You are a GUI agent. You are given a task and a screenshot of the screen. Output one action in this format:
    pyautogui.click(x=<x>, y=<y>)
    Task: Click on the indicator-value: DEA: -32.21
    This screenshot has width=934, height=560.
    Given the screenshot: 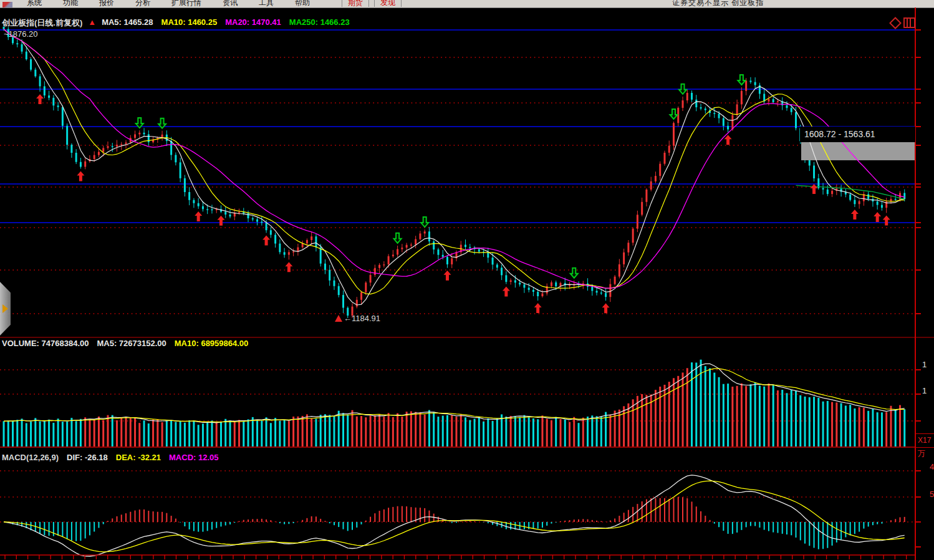 What is the action you would take?
    pyautogui.click(x=138, y=458)
    